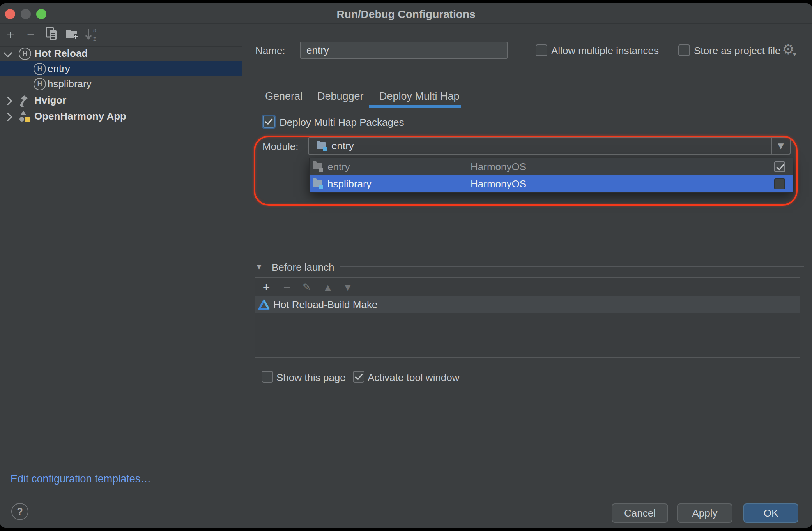 This screenshot has width=812, height=531. Describe the element at coordinates (527, 305) in the screenshot. I see `before-launch-task-row: Hot Reload-Build Make` at that location.